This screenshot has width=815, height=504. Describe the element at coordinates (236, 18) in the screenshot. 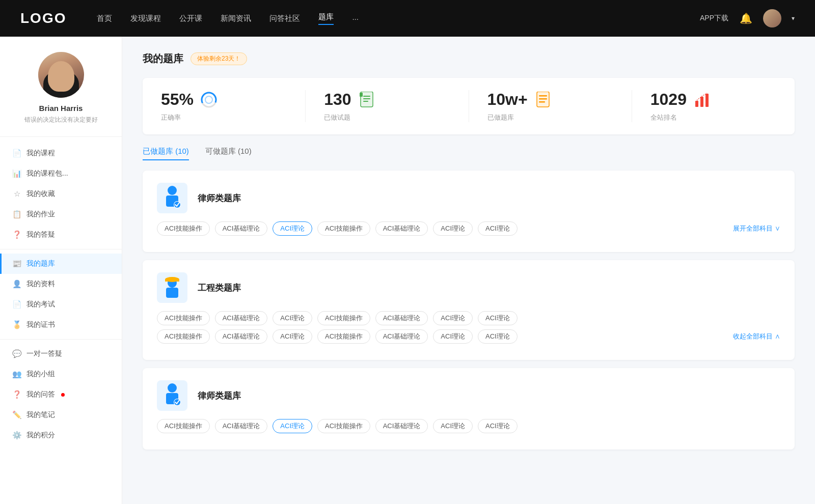

I see `nav-news: 新闻资讯` at that location.